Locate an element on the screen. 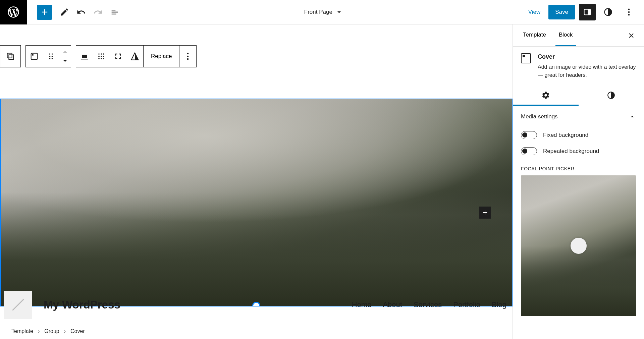 The image size is (644, 339). block-toolbar: Replace is located at coordinates (98, 56).